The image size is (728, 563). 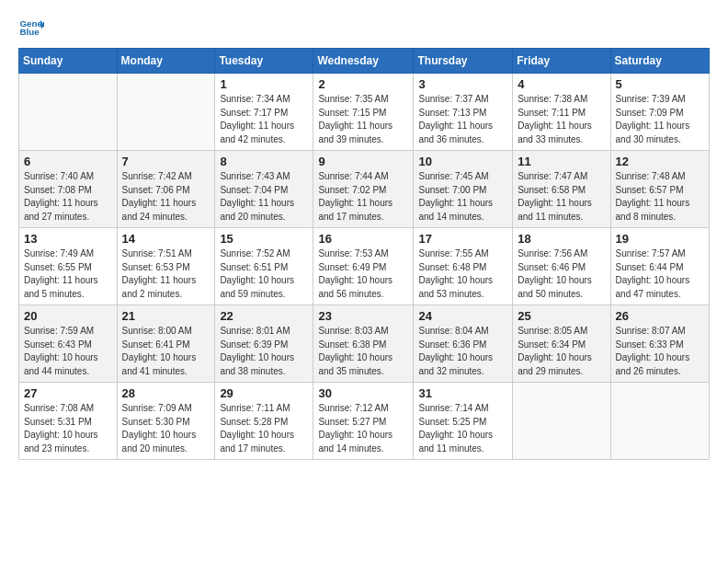 I want to click on day-number: 7, so click(x=166, y=162).